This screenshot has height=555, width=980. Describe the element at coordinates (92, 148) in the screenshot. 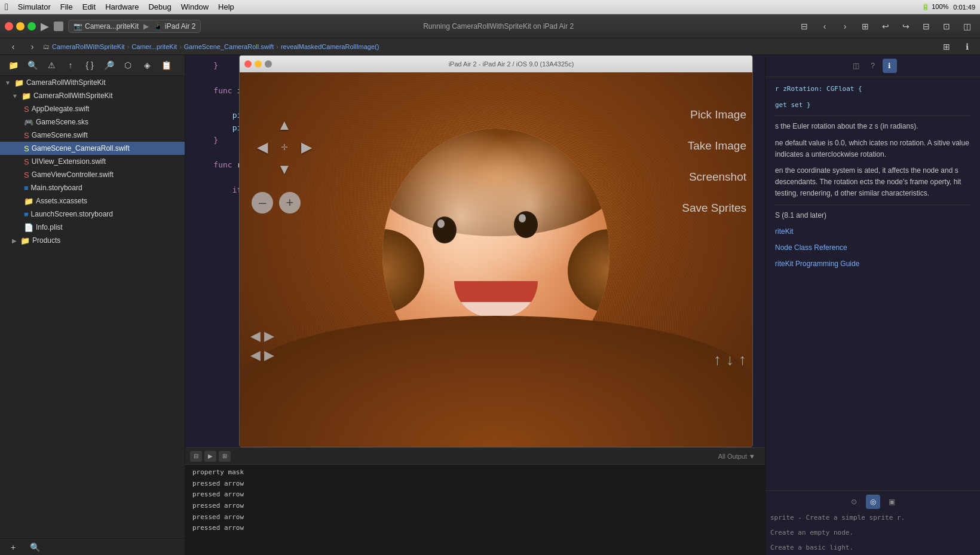

I see `tree-GameScene-CameraRoll: S GameScene_CameraRoll.swift` at that location.